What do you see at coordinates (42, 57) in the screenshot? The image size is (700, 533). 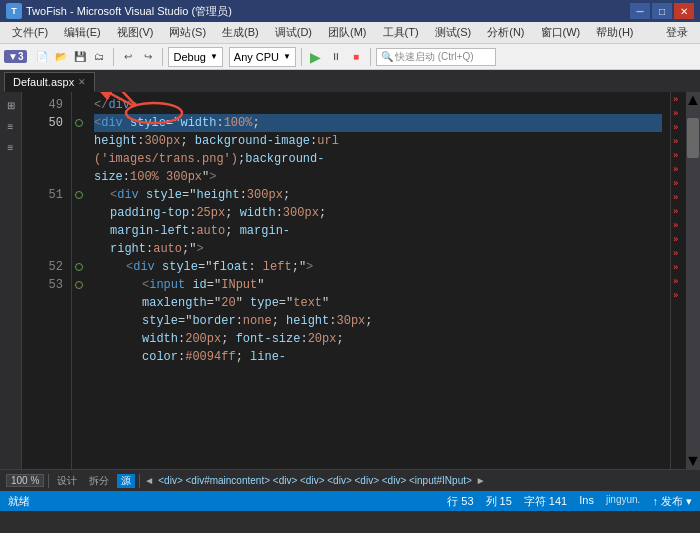 I see `new-file-icon: 📄` at bounding box center [42, 57].